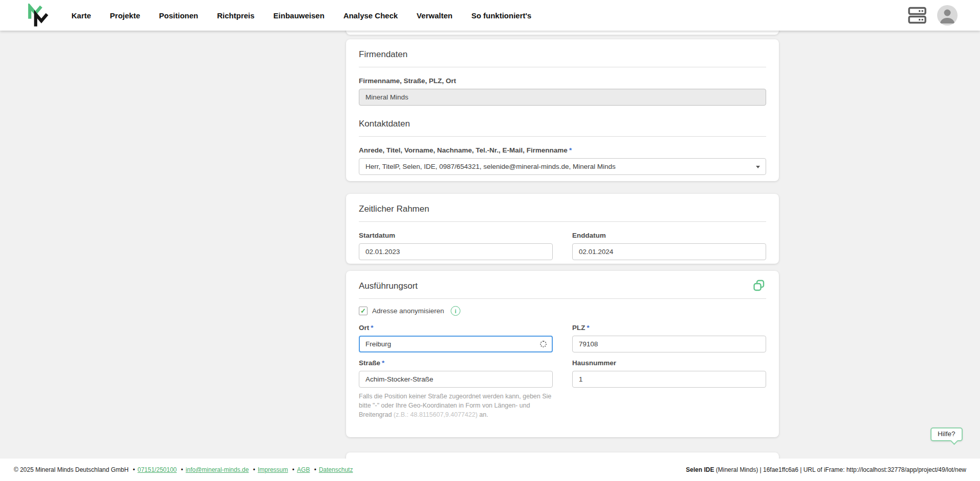  Describe the element at coordinates (826, 470) in the screenshot. I see `footer-debug-info: Selen IDE (Mineral Minds) | 16fae1ffc6a6…` at that location.